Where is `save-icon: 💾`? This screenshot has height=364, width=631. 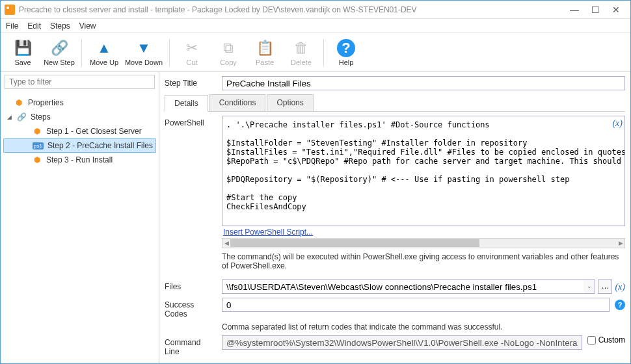
save-icon: 💾 is located at coordinates (23, 48).